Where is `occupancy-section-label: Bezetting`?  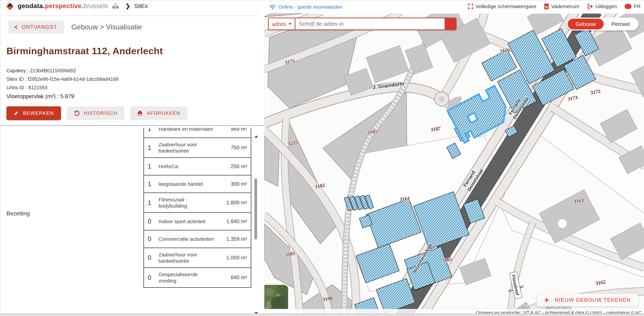 occupancy-section-label: Bezetting is located at coordinates (18, 214).